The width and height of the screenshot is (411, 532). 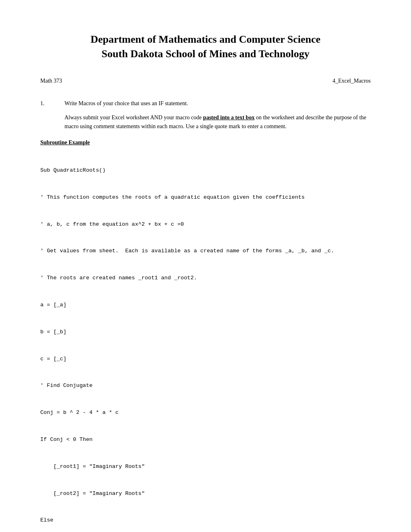 What do you see at coordinates (51, 81) in the screenshot?
I see `course-label: Math 373` at bounding box center [51, 81].